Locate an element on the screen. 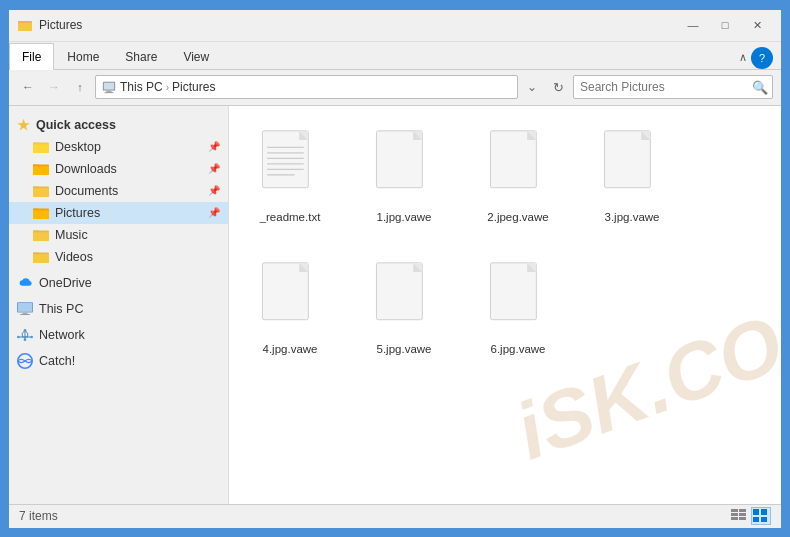  window-title: Pictures is located at coordinates (358, 25).